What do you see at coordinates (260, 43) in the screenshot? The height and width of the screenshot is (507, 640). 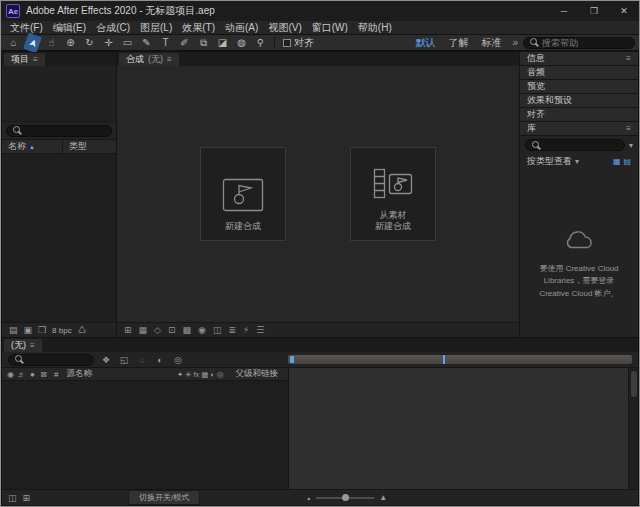 I see `puppet-pin-tool-button: ⚲` at bounding box center [260, 43].